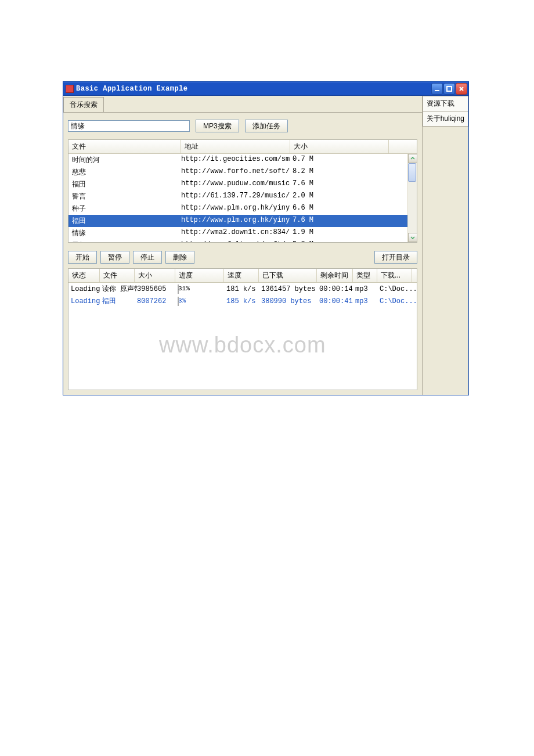  Describe the element at coordinates (337, 301) in the screenshot. I see `cell-remain: 00:00:41` at that location.